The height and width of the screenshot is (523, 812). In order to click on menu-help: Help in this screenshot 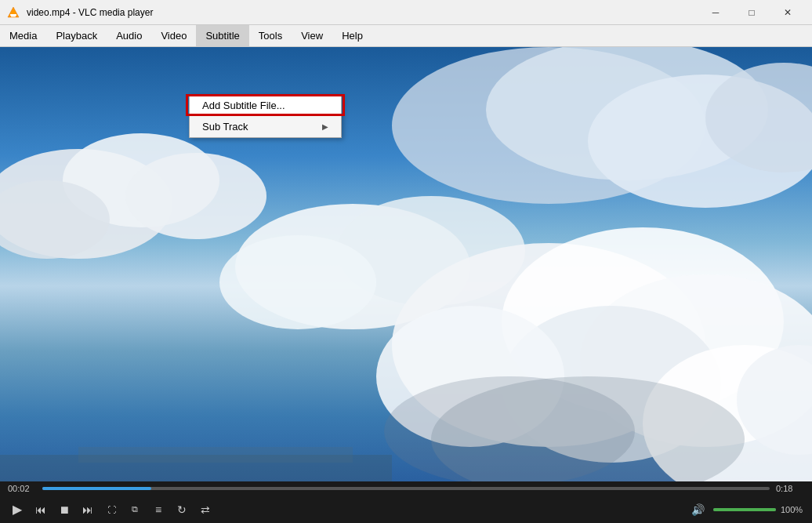, I will do `click(353, 36)`.